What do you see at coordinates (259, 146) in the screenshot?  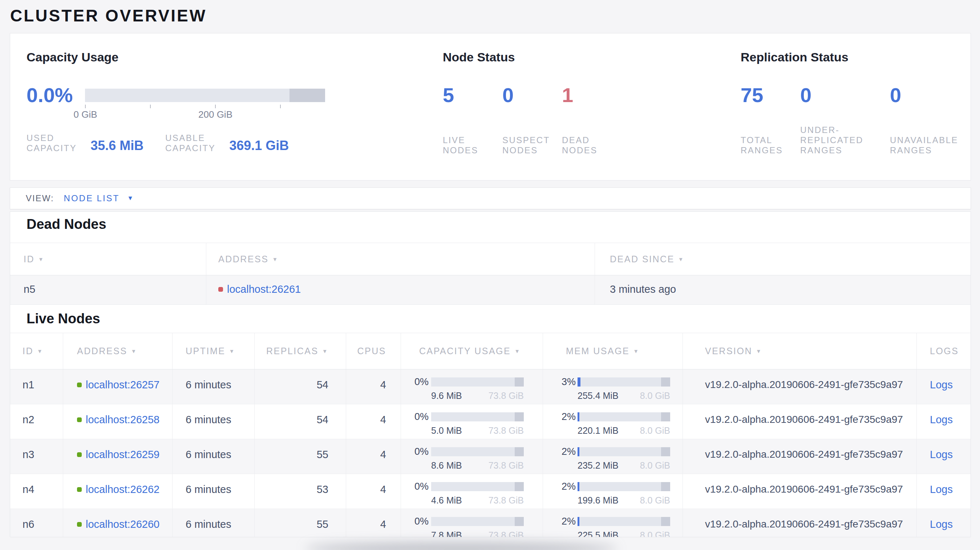 I see `usable-capacity-value: 369.1 GiB` at bounding box center [259, 146].